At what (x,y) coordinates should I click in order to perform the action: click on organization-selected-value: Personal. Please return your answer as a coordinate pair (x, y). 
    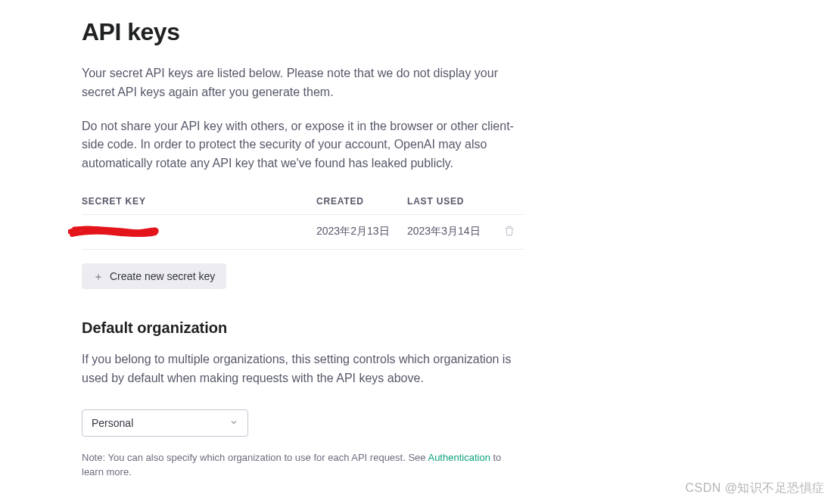
    Looking at the image, I should click on (112, 423).